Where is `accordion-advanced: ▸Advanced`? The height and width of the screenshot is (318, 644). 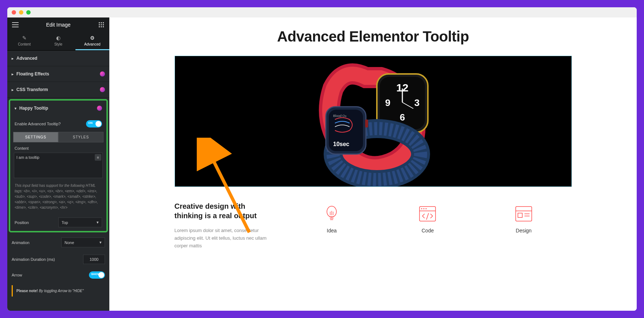 accordion-advanced: ▸Advanced is located at coordinates (58, 58).